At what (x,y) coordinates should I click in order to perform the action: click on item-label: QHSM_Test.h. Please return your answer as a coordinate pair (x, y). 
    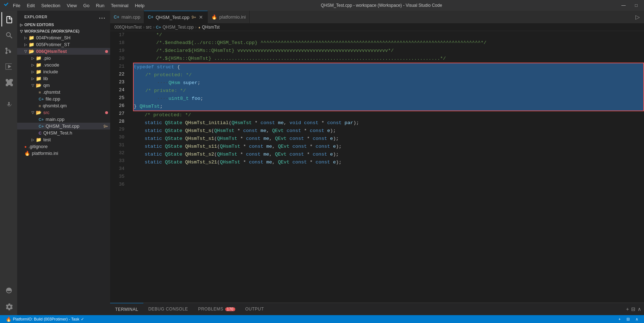
    Looking at the image, I should click on (77, 133).